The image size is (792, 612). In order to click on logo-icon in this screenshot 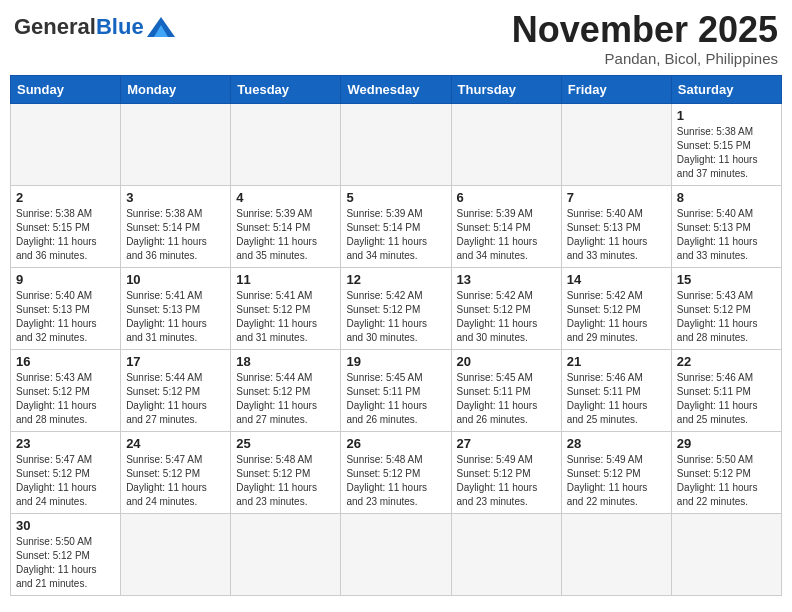, I will do `click(161, 27)`.